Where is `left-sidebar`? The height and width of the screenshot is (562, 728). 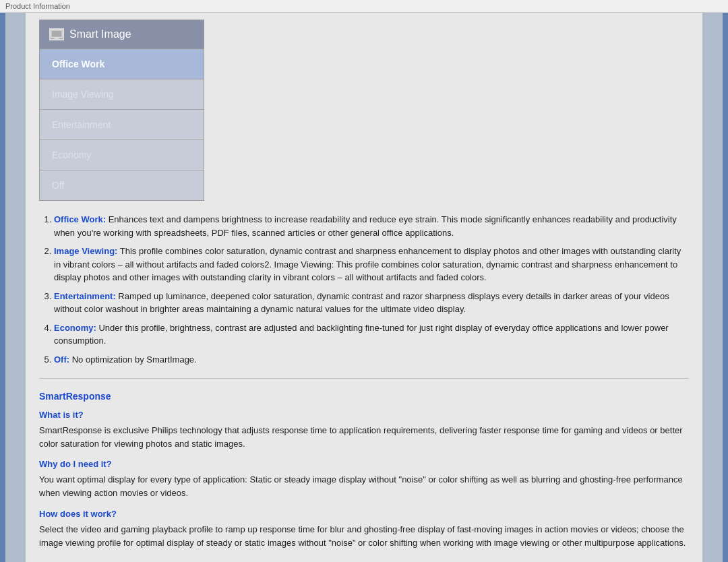
left-sidebar is located at coordinates (13, 287).